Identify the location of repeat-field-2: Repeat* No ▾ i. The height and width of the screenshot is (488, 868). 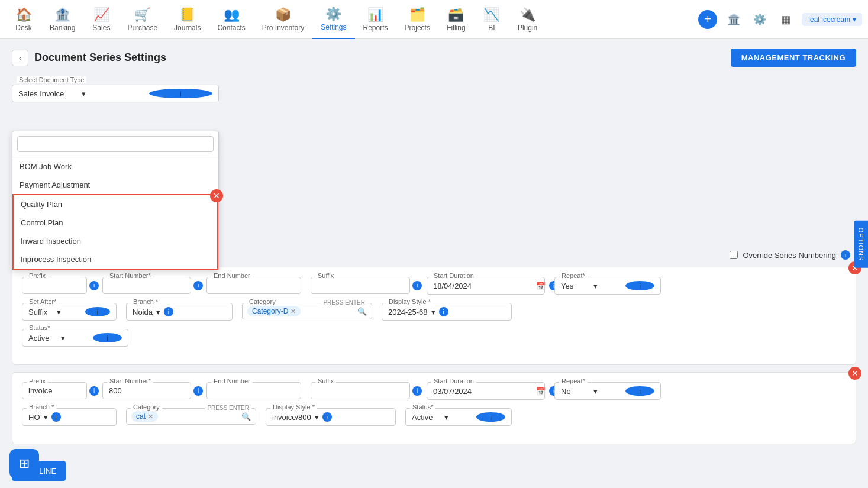
(608, 391).